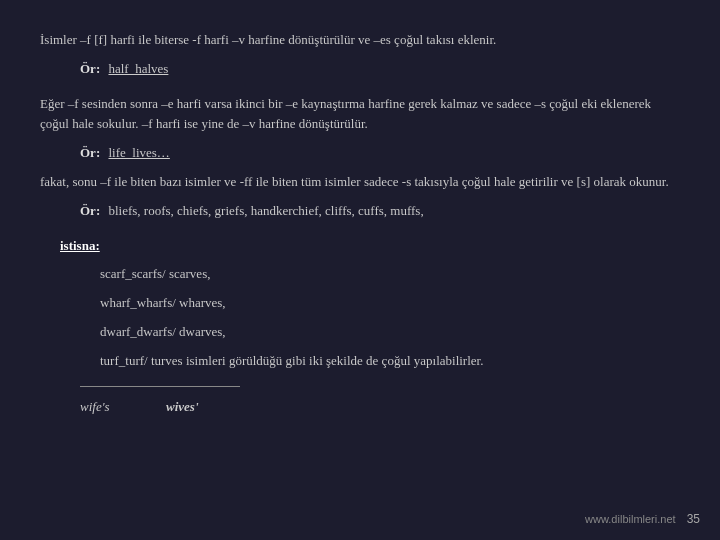 This screenshot has height=540, width=720. What do you see at coordinates (90, 152) in the screenshot?
I see `example2-label: Ör:` at bounding box center [90, 152].